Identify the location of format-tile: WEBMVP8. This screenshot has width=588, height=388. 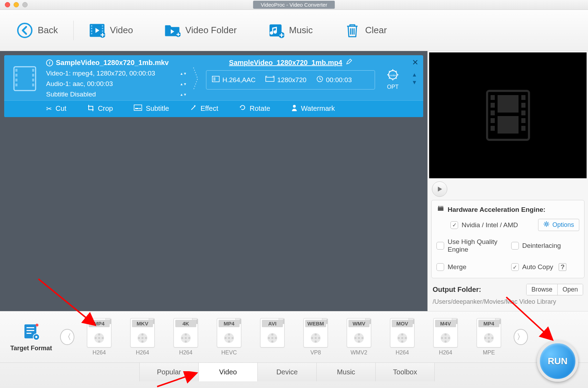
(316, 337).